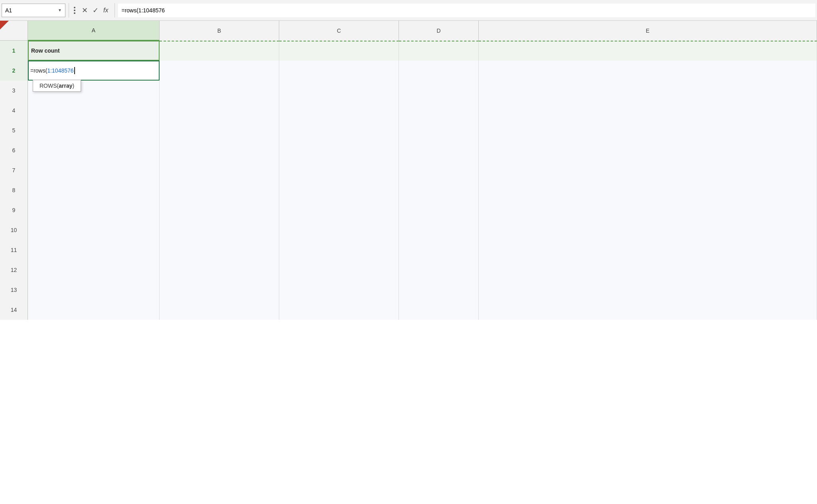 The image size is (817, 504). Describe the element at coordinates (94, 150) in the screenshot. I see `cell-a6` at that location.